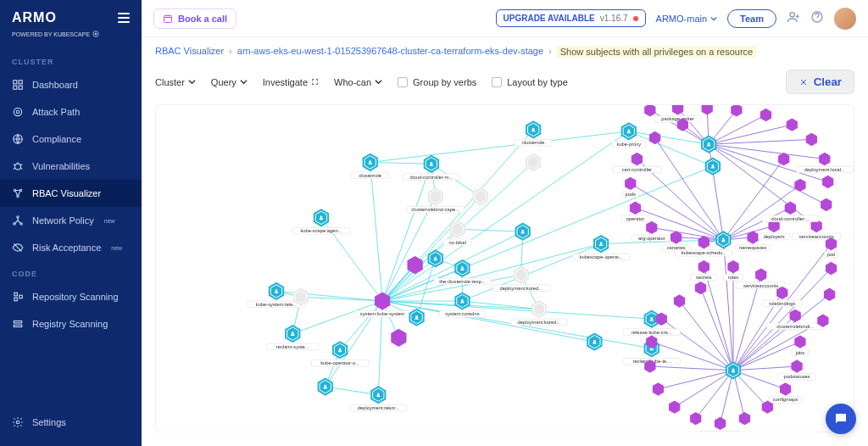 Image resolution: width=868 pixels, height=446 pixels. I want to click on svg-text: podstatuses, so click(797, 376).